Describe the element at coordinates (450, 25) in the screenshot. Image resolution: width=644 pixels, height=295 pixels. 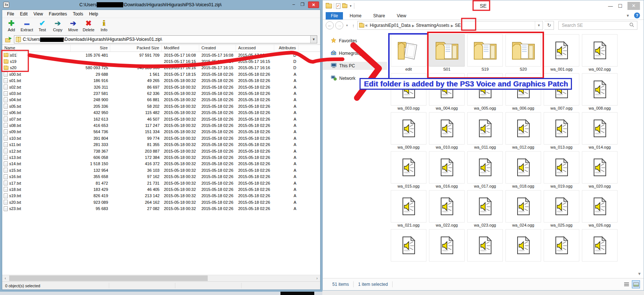
I see `address-bar: « HigurashiEp01_Data▶StreamingAssets▶SE …` at that location.